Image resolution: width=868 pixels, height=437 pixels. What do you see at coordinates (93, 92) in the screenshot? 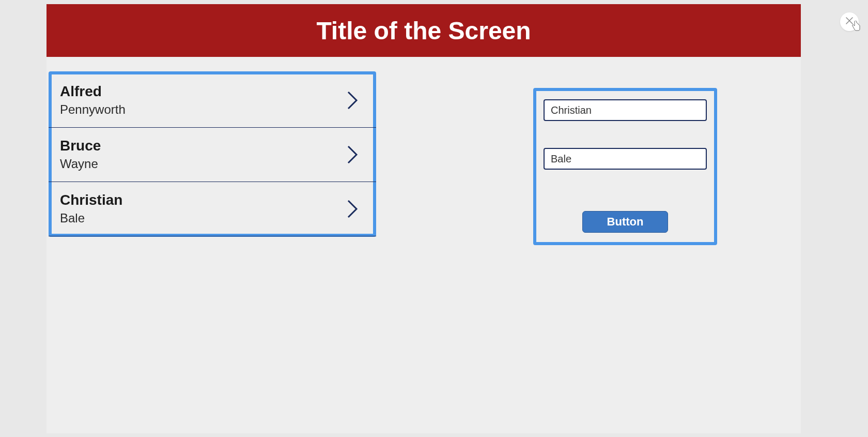
I see `list-item-primary: Alfred` at bounding box center [93, 92].